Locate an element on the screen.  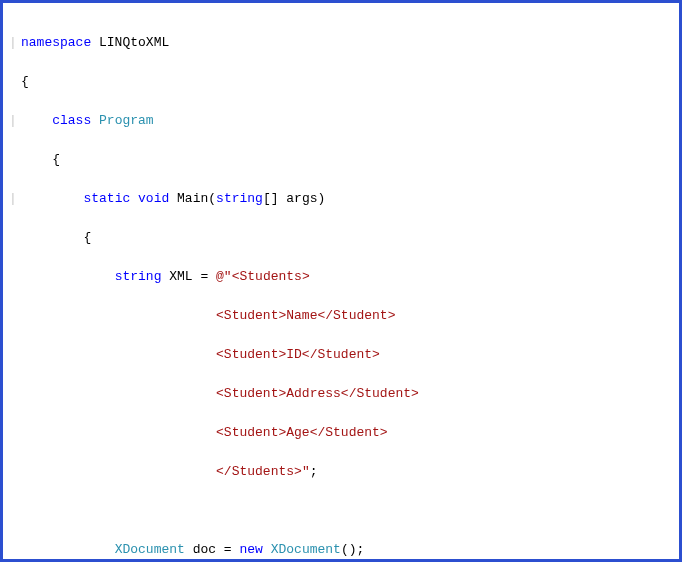
code-line: | class Program is located at coordinates (341, 121).